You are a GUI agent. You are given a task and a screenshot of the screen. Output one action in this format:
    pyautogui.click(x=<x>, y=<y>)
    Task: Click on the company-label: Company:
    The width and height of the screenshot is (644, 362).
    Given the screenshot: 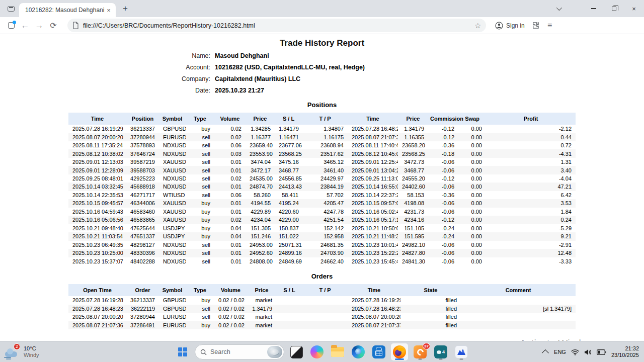 What is the action you would take?
    pyautogui.click(x=105, y=79)
    